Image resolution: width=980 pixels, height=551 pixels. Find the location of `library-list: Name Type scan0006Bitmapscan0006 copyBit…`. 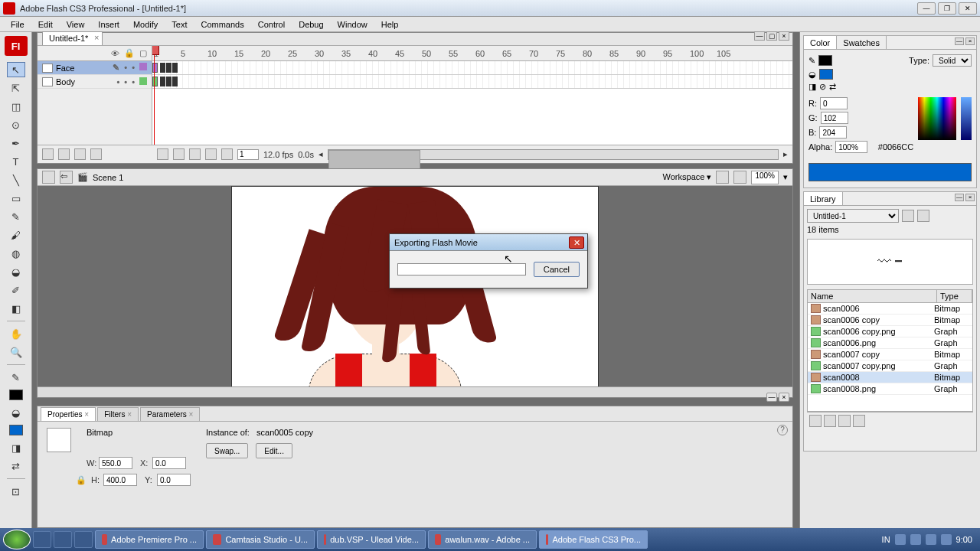

library-list: Name Type scan0006Bitmapscan0006 copyBit… is located at coordinates (890, 350).